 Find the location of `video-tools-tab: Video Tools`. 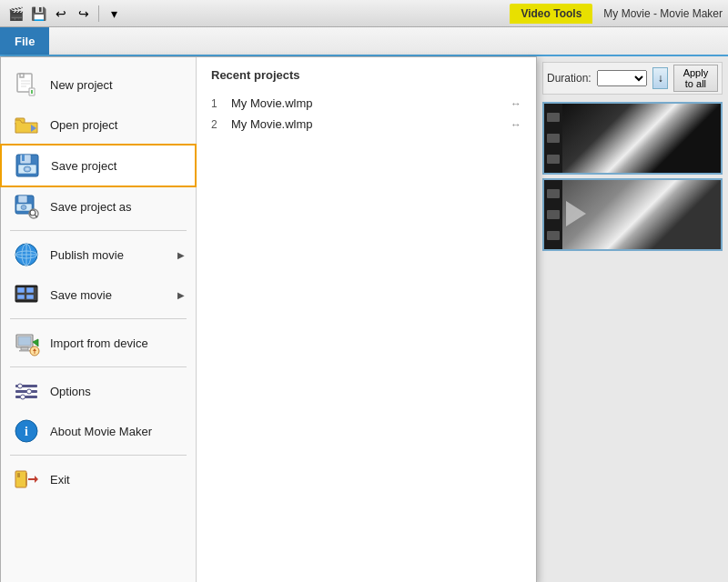

video-tools-tab: Video Tools is located at coordinates (551, 14).